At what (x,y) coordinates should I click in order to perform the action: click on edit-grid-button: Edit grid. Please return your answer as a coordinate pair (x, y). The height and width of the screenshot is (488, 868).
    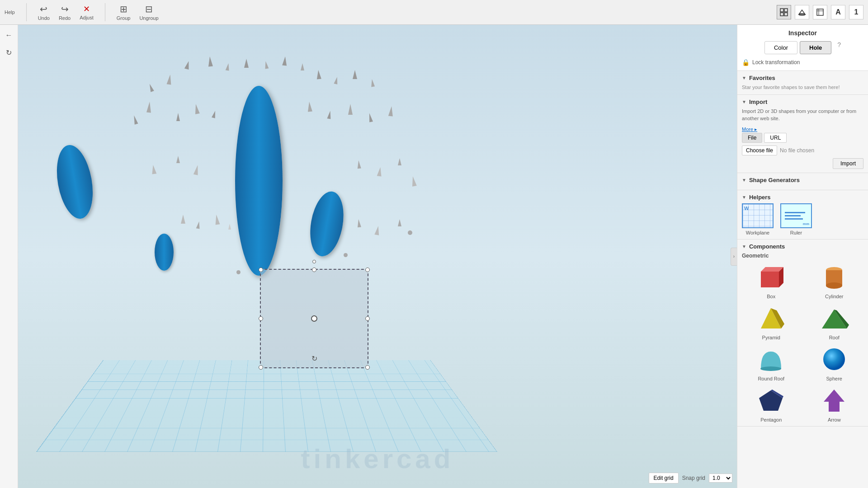
    Looking at the image, I should click on (664, 478).